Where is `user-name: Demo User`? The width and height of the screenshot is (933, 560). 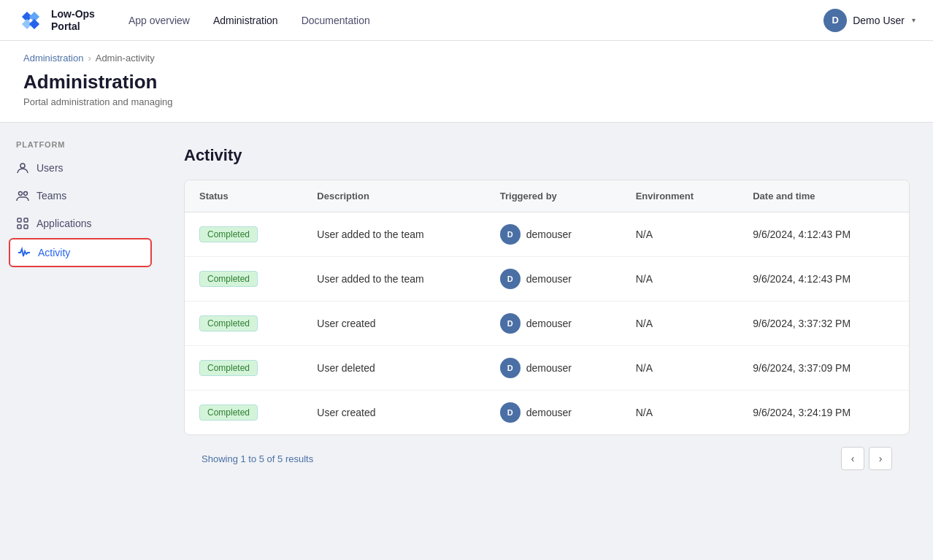
user-name: Demo User is located at coordinates (879, 20).